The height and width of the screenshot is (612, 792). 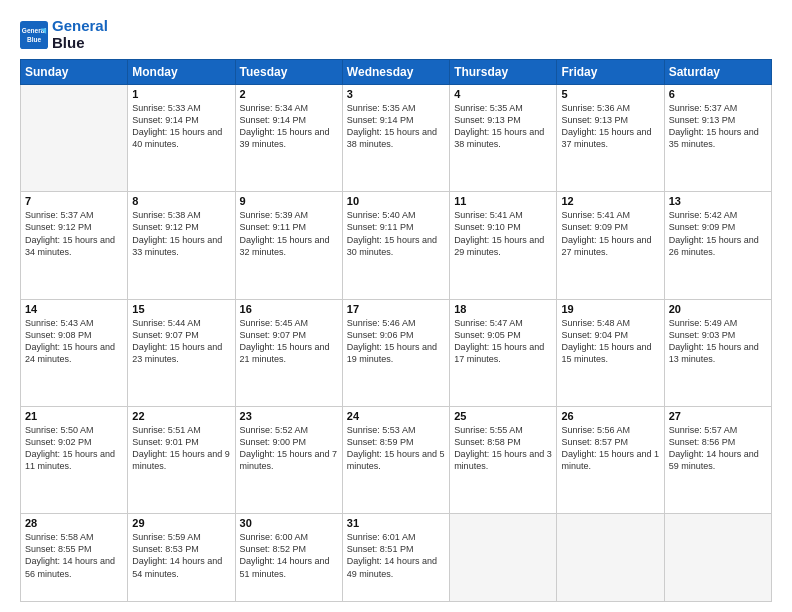 I want to click on cell-info: Sunrise: 5:57 AM Sunset: 8:56 PM Dayligh…, so click(x=718, y=448).